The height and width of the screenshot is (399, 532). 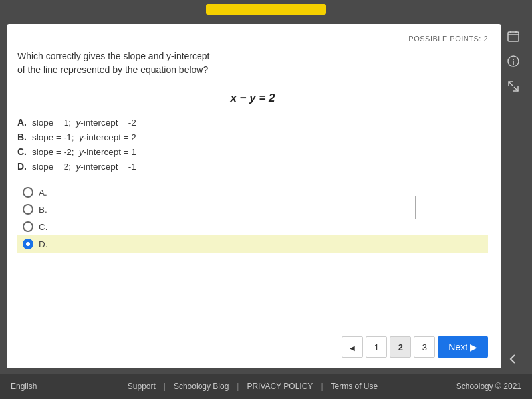 I want to click on radio-label-c: C., so click(x=43, y=227).